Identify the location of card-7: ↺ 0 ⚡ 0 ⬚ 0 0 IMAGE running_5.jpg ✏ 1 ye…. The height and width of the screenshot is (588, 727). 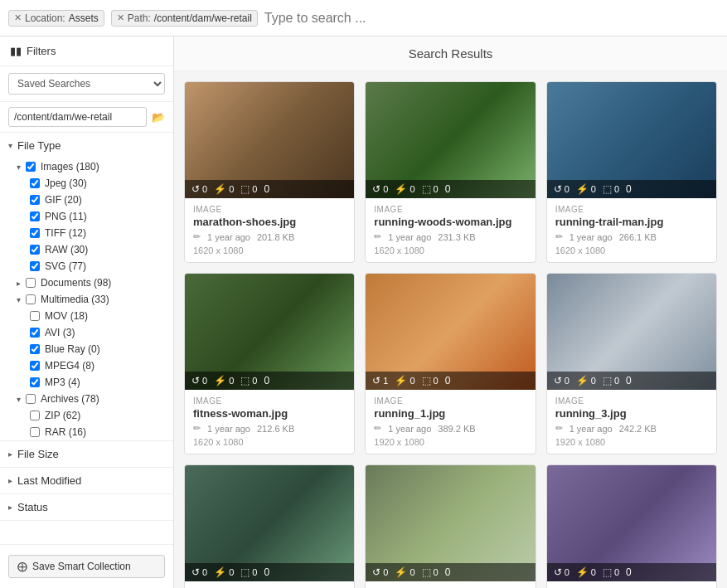
(450, 526).